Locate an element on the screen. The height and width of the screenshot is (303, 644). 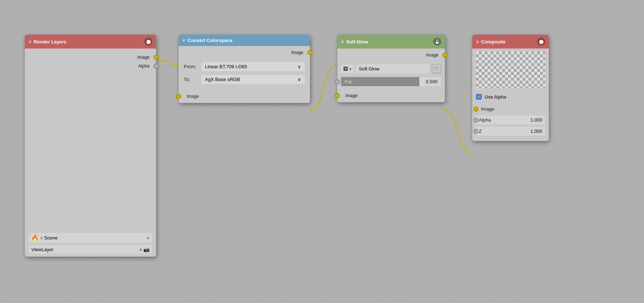
render-layers-node: ∨ Render Layers ⬤ Image Alpha 🔥 ∨ is located at coordinates (90, 146).